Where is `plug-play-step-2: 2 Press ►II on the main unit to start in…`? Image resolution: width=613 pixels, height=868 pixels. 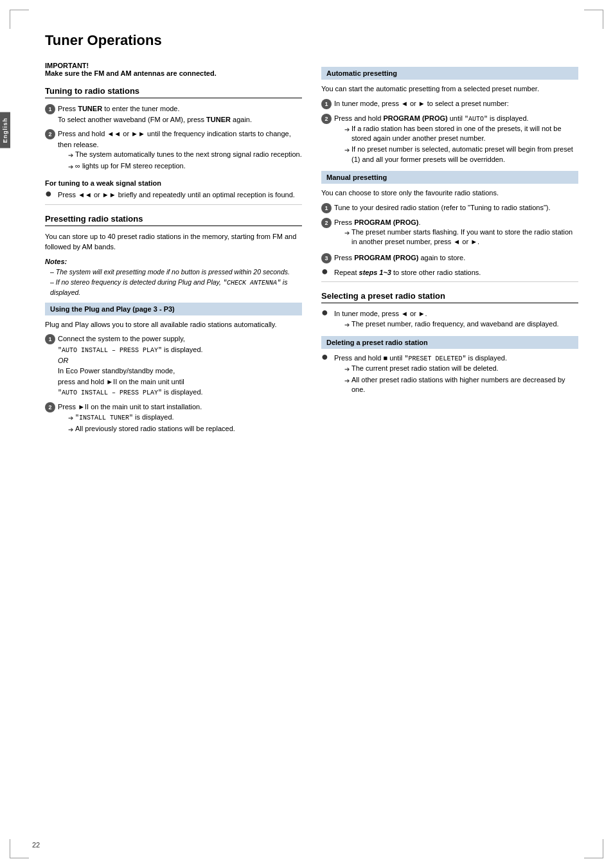
plug-play-step-2: 2 Press ►II on the main unit to start in… is located at coordinates (173, 419).